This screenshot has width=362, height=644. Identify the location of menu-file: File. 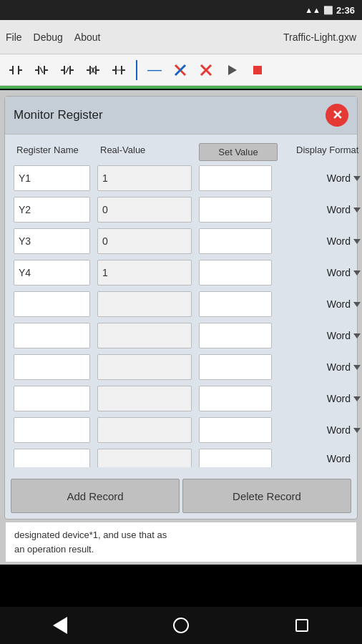
(14, 37).